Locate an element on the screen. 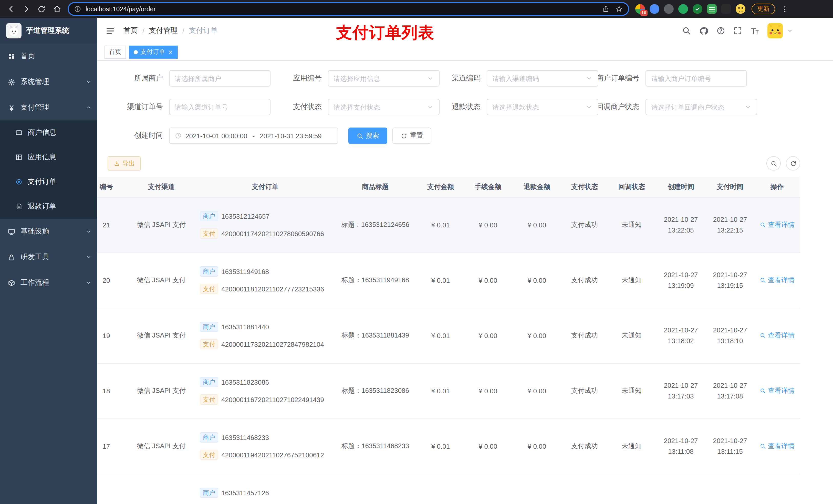  back-icon is located at coordinates (11, 9).